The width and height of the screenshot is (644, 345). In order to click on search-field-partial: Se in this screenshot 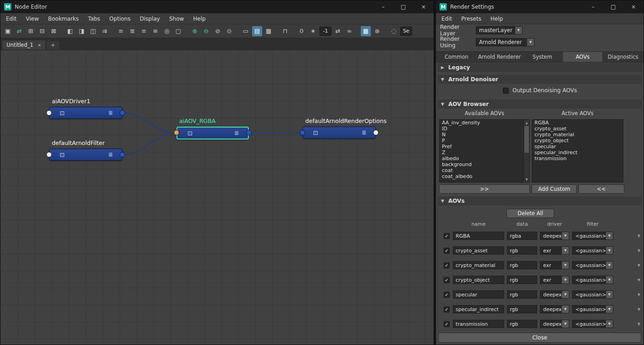, I will do `click(406, 31)`.